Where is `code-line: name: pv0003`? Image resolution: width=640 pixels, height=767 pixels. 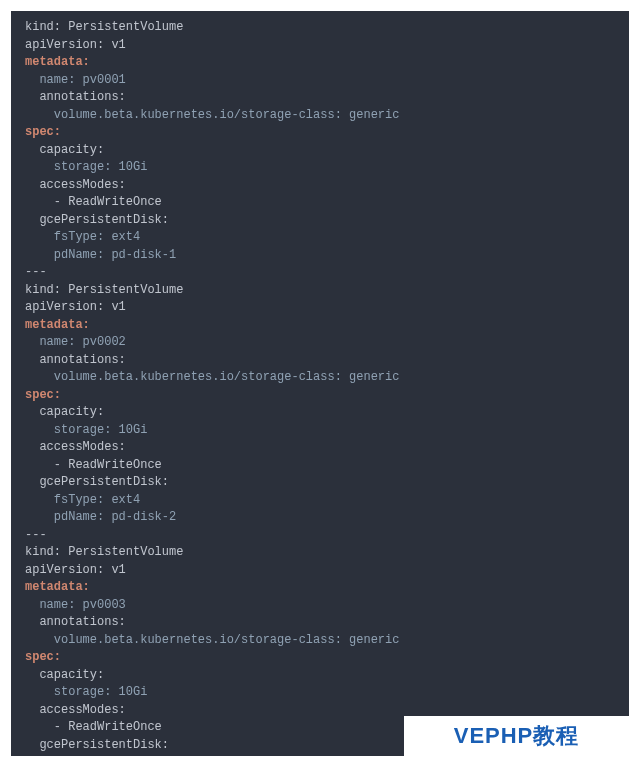 code-line: name: pv0003 is located at coordinates (76, 605).